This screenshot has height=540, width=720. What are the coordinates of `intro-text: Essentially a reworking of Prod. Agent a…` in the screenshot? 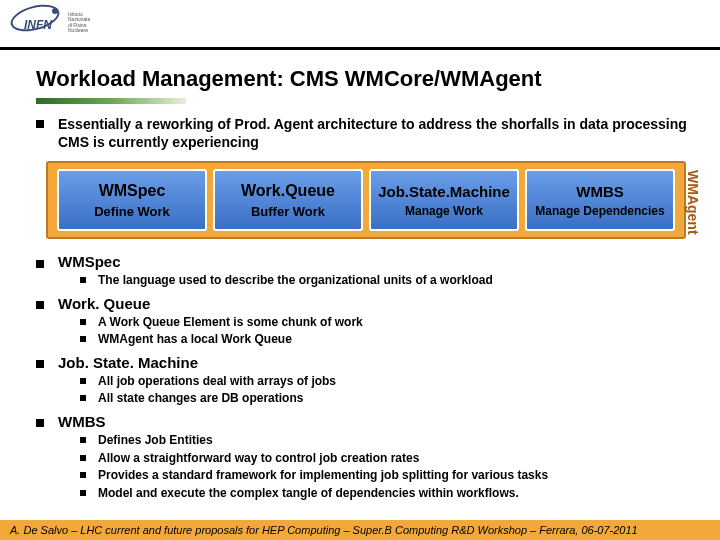 It's located at (377, 134).